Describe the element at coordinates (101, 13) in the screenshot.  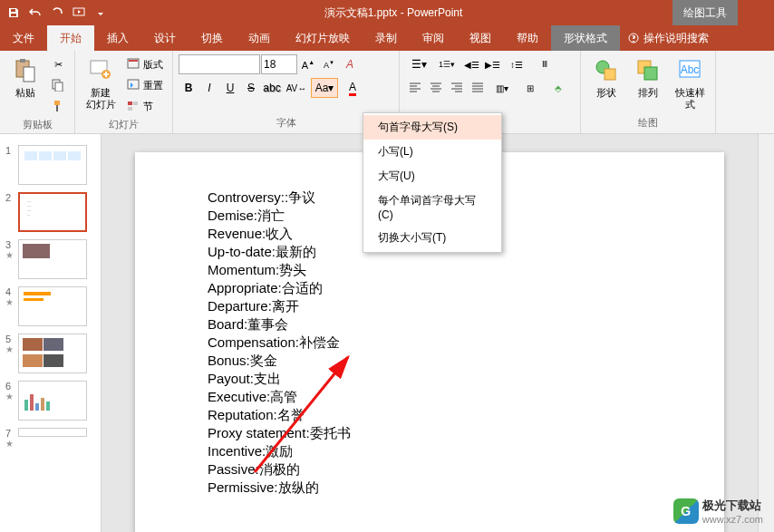
I see `customize-icon` at that location.